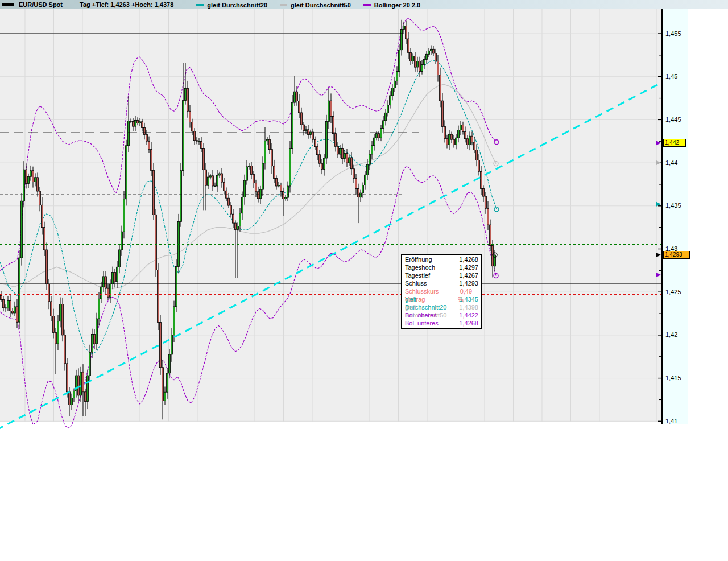 This screenshot has width=728, height=561. I want to click on series-icon, so click(8, 5).